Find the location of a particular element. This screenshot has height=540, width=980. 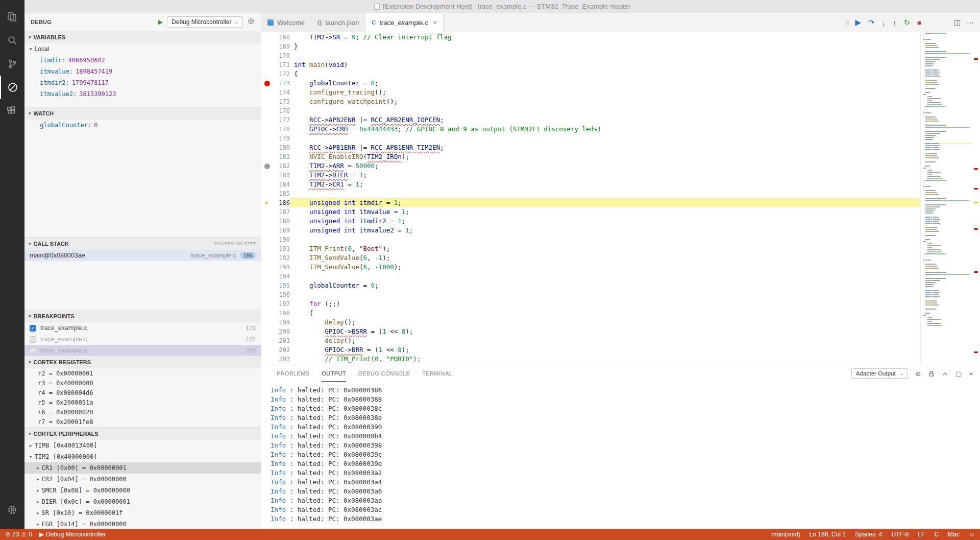

close-panel-icon: × is located at coordinates (971, 374).